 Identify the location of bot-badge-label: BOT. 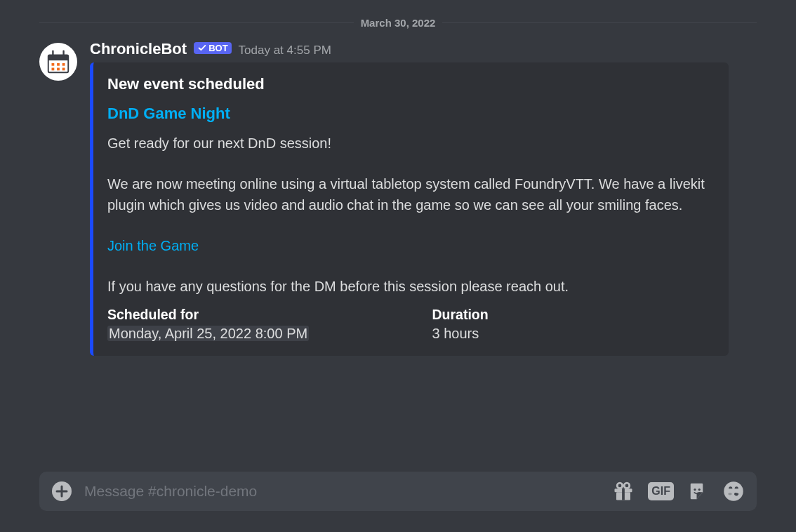
(218, 48).